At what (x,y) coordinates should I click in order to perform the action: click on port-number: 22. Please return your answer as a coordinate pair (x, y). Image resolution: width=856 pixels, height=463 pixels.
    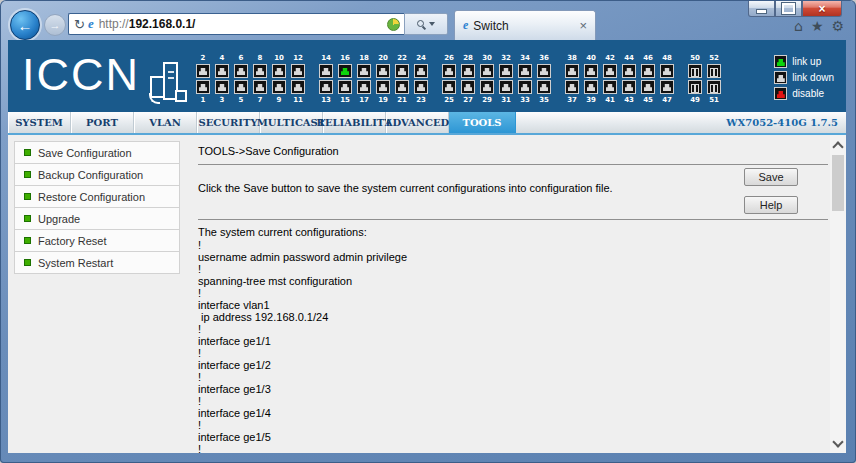
    Looking at the image, I should click on (402, 58).